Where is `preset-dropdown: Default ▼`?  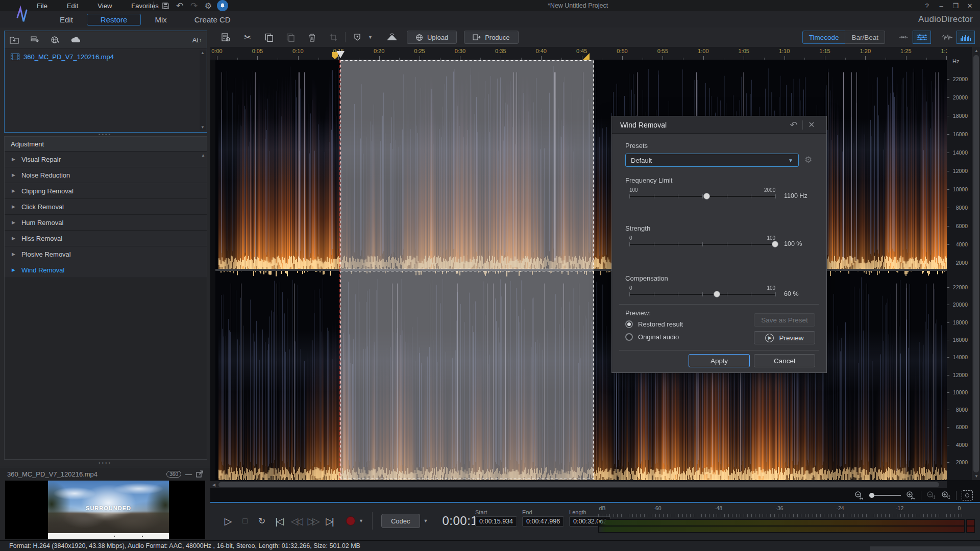
preset-dropdown: Default ▼ is located at coordinates (712, 160).